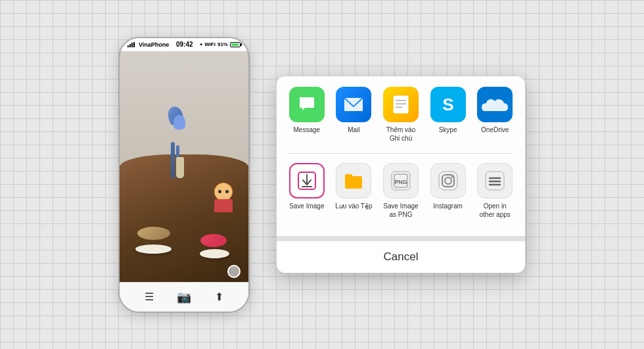  Describe the element at coordinates (401, 254) in the screenshot. I see `cancel-section: Cancel` at that location.